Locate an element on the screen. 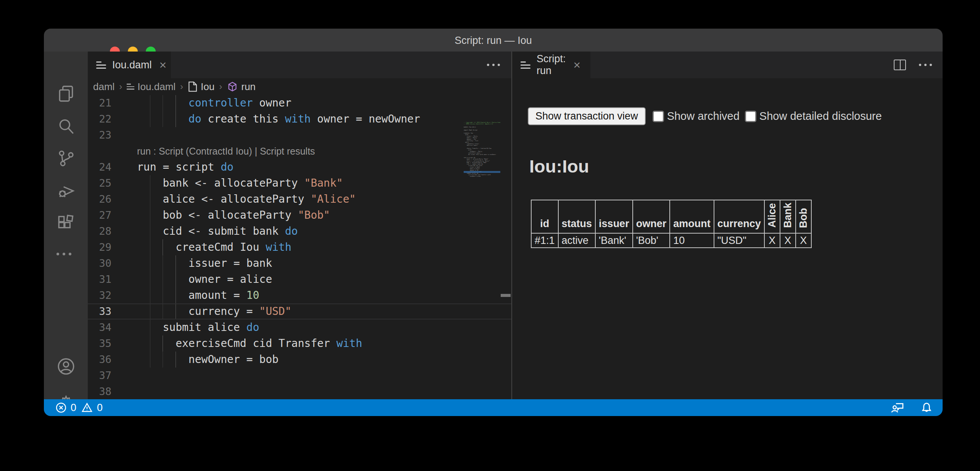  overview-ruler is located at coordinates (506, 247).